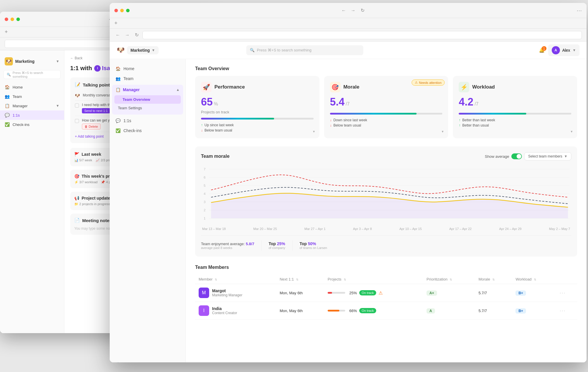 The image size is (588, 372). What do you see at coordinates (147, 79) in the screenshot?
I see `sidebar-nav-team: 👥 Team` at bounding box center [147, 79].